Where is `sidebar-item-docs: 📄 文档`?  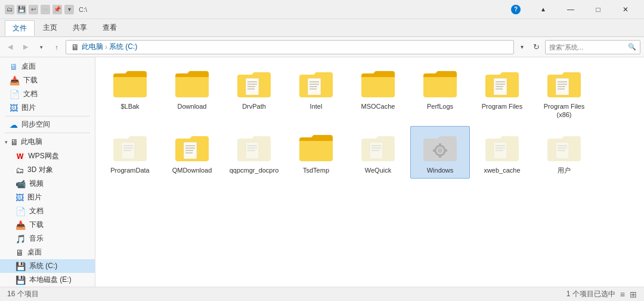
sidebar-item-docs: 📄 文档 is located at coordinates (48, 211).